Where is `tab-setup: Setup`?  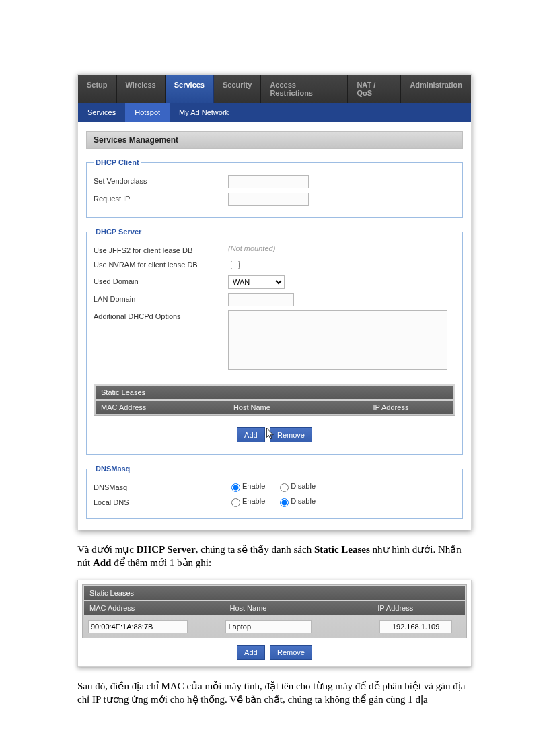 tab-setup: Setup is located at coordinates (98, 89).